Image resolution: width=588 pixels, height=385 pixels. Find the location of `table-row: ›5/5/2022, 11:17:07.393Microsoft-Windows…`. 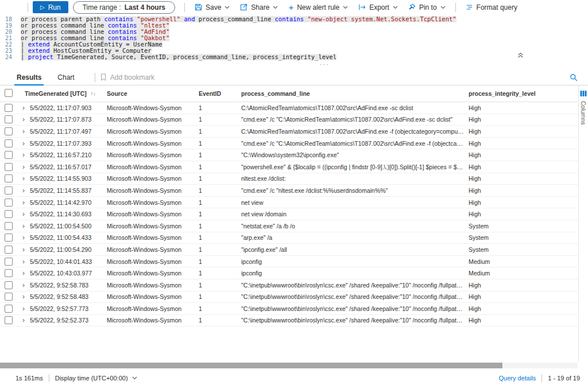

table-row: ›5/5/2022, 11:17:07.393Microsoft-Windows… is located at coordinates (289, 143).